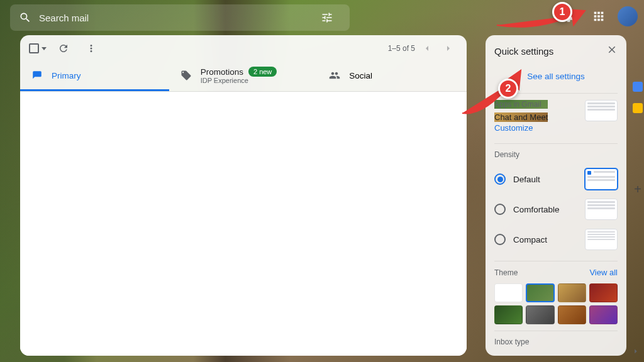 Image resolution: width=644 pixels, height=362 pixels. What do you see at coordinates (604, 273) in the screenshot?
I see `theme-view-all: View all` at bounding box center [604, 273].